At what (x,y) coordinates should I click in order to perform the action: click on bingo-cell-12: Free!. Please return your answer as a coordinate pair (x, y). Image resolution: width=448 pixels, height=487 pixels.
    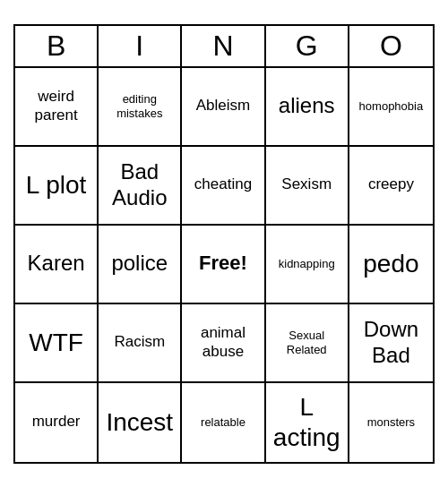
    Looking at the image, I should click on (224, 265).